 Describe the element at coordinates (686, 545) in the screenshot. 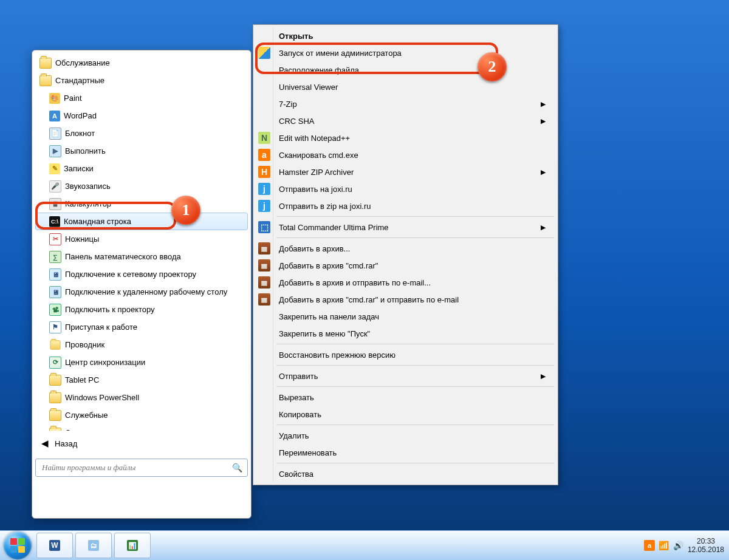

I see `system-tray: a 📶 🔊 20:33 12.05.2018` at that location.